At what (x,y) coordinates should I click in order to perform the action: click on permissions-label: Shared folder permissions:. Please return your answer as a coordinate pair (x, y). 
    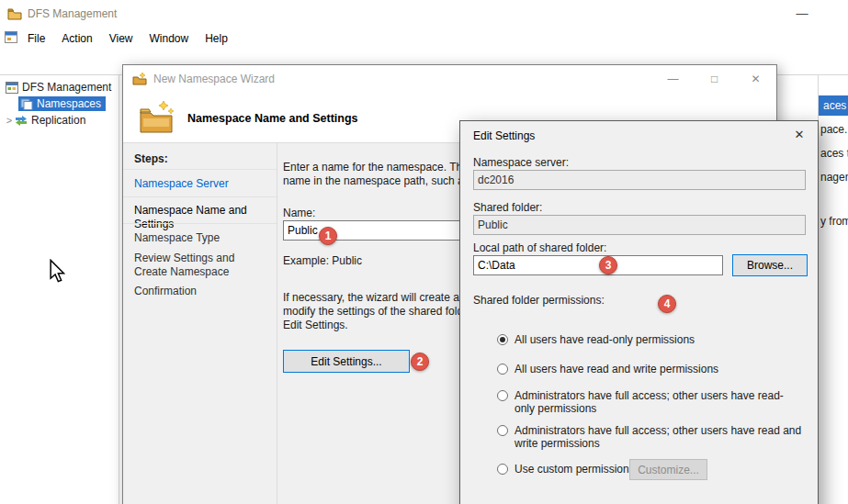
    Looking at the image, I should click on (538, 300).